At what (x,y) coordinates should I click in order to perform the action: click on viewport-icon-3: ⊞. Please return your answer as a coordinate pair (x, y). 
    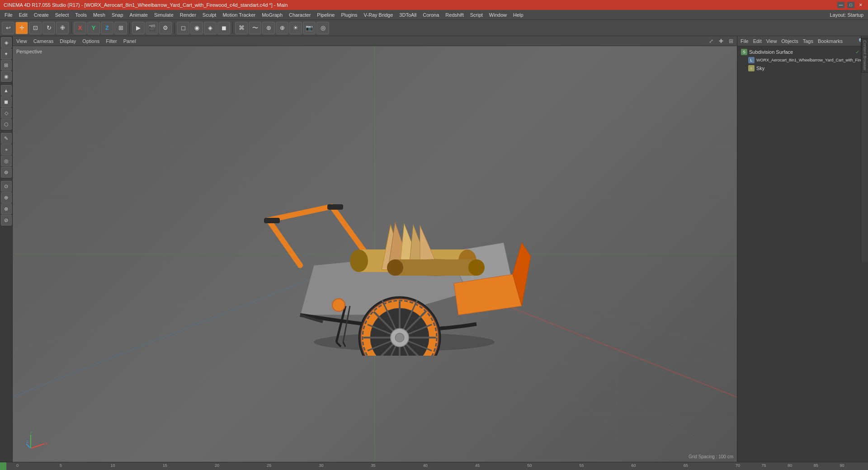
    Looking at the image, I should click on (731, 41).